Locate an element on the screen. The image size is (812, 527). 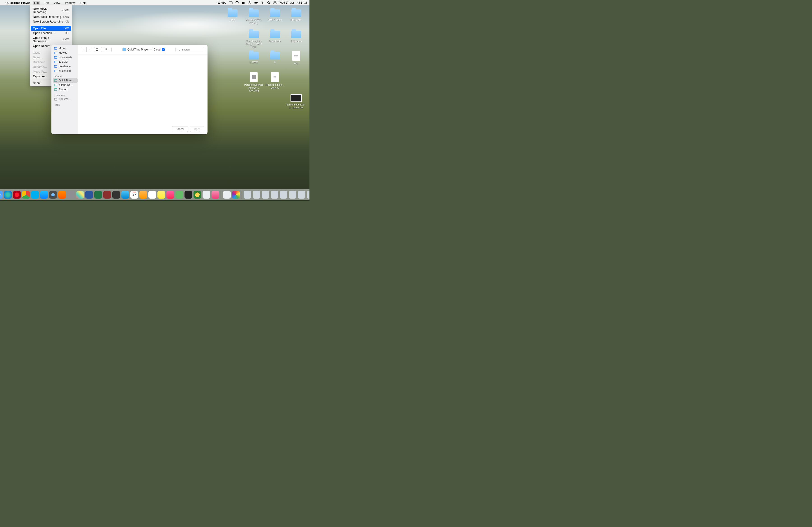
dock-app-globe-icon is located at coordinates (197, 195).